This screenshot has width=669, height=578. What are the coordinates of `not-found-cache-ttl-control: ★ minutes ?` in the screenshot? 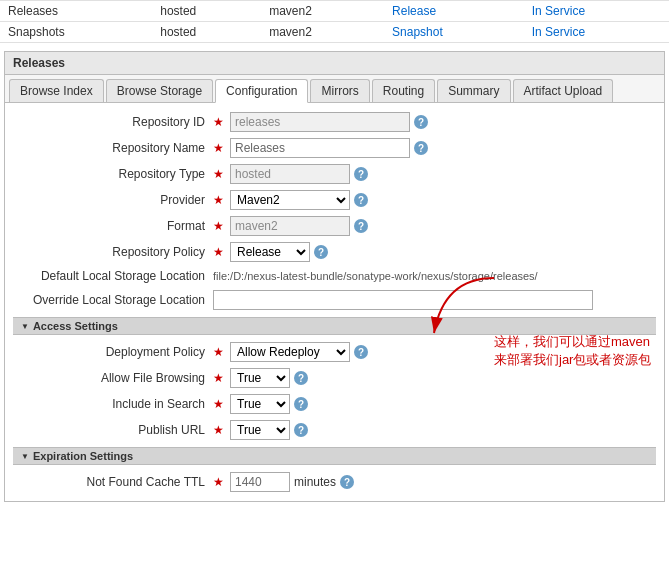 It's located at (284, 482).